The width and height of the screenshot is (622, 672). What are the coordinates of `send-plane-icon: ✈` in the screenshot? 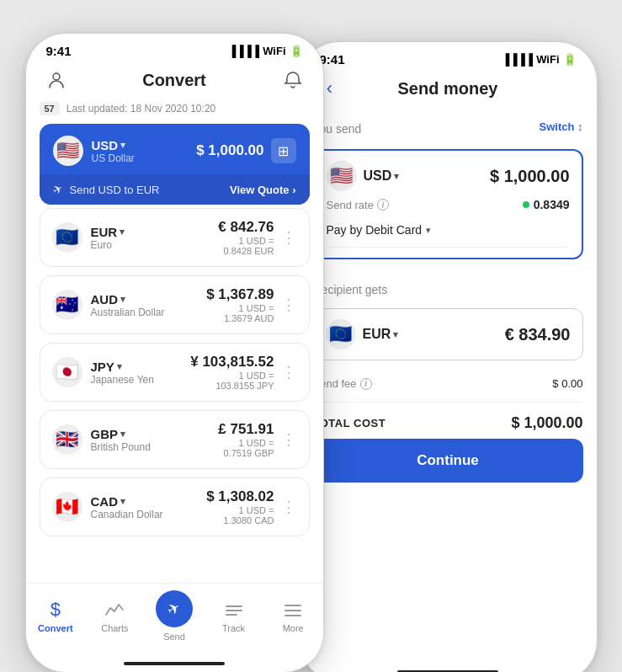 It's located at (57, 189).